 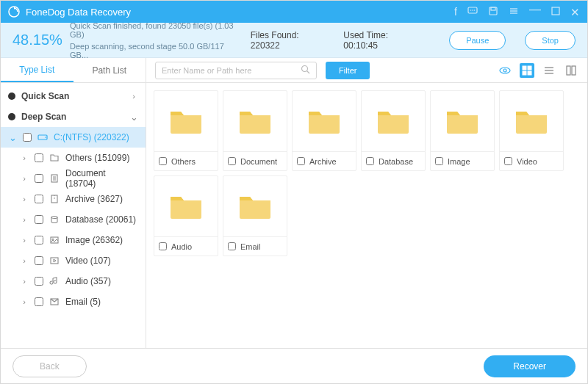 What do you see at coordinates (527, 70) in the screenshot?
I see `grid-view-icon` at bounding box center [527, 70].